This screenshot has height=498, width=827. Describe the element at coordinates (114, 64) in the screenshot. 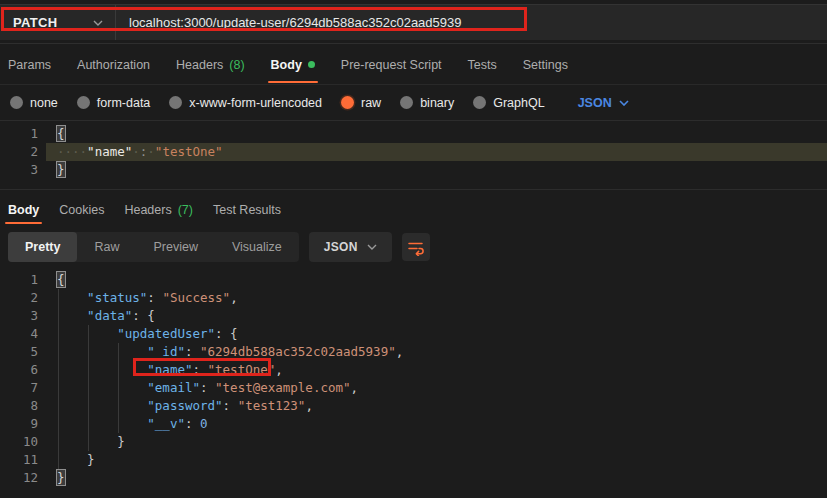

I see `request-tab-authorization: Authorization` at that location.